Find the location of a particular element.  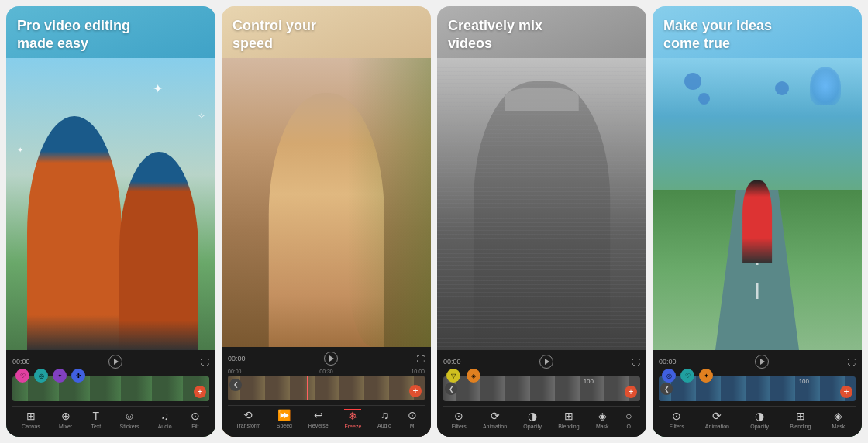

blending-icon-3: ⊞ is located at coordinates (569, 416).